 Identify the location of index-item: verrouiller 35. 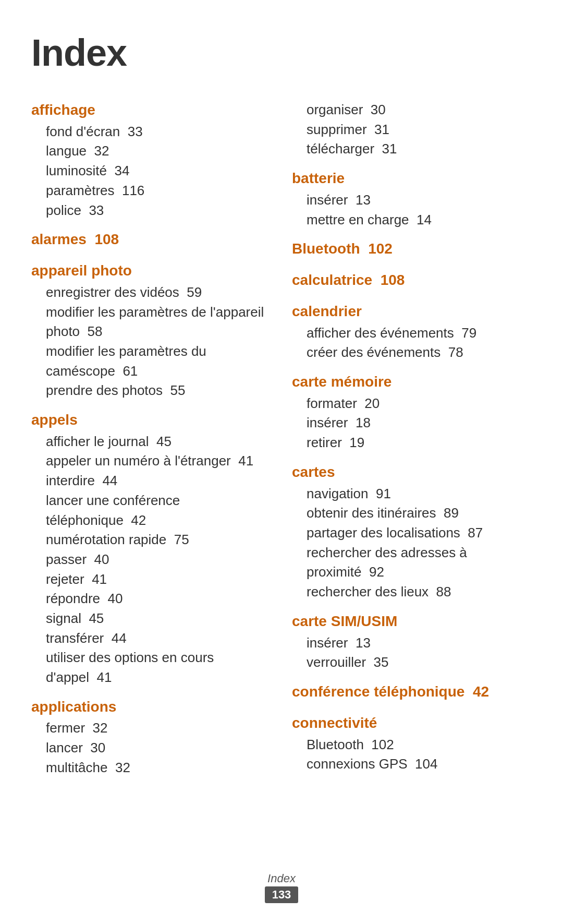
(412, 663).